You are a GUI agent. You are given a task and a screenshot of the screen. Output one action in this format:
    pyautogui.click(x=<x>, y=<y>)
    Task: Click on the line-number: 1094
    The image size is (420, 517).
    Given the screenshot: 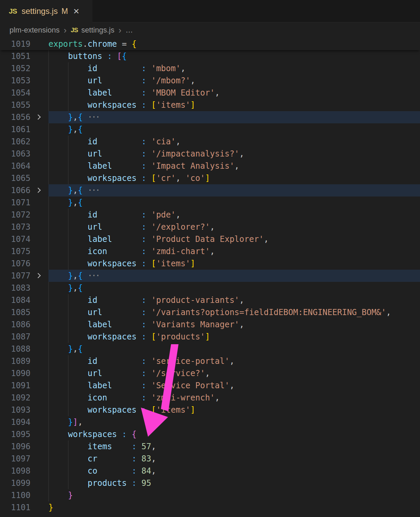 What is the action you would take?
    pyautogui.click(x=15, y=422)
    